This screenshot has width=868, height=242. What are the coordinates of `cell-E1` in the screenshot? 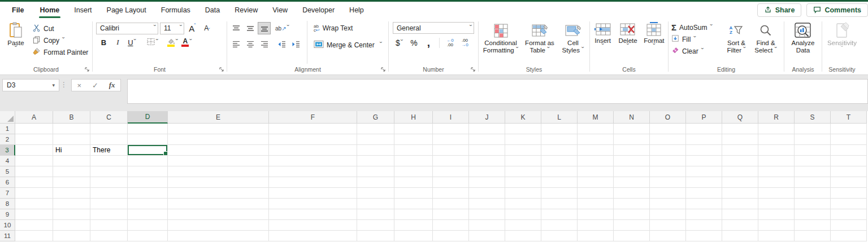 It's located at (218, 129).